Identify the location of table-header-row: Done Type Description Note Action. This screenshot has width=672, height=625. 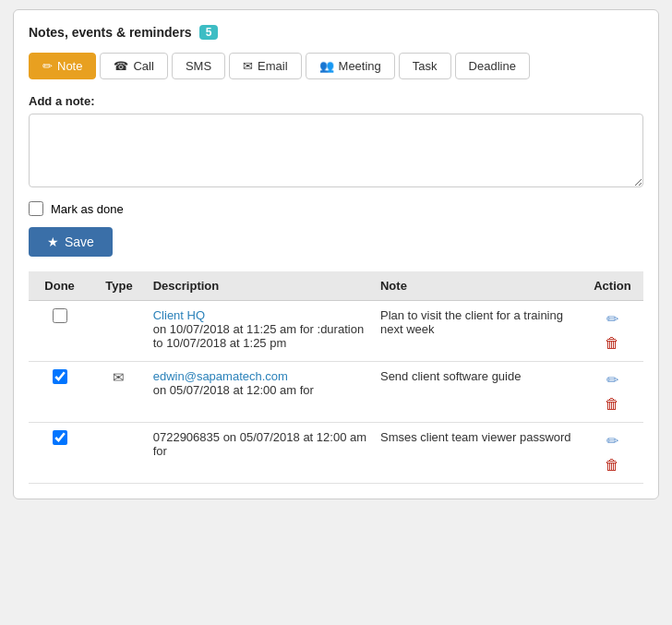
(336, 286).